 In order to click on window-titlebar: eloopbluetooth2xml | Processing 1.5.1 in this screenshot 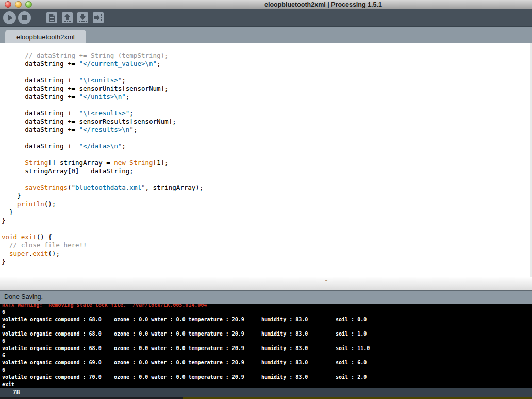, I will do `click(266, 5)`.